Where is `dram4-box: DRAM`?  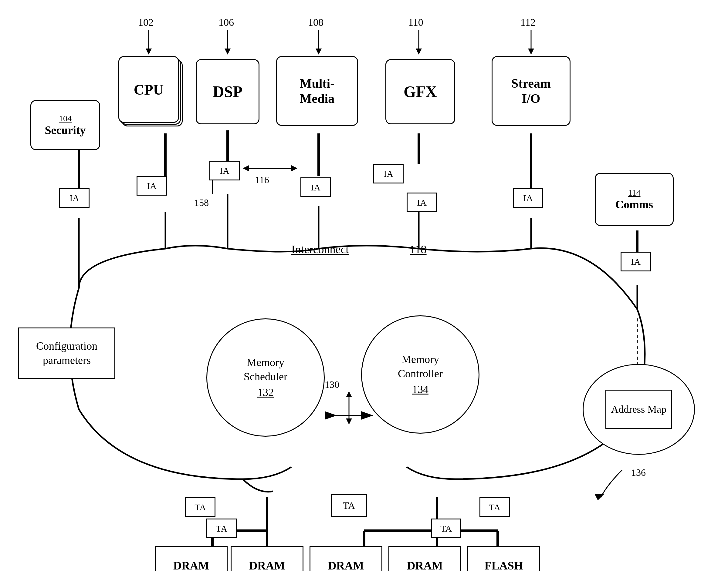 dram4-box: DRAM is located at coordinates (425, 558).